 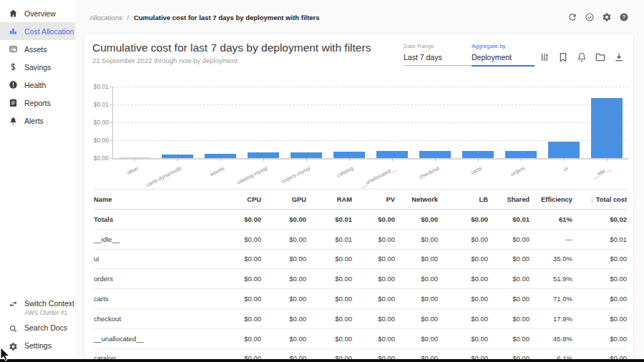 I want to click on sidebar-item-savings: Savings, so click(x=37, y=67).